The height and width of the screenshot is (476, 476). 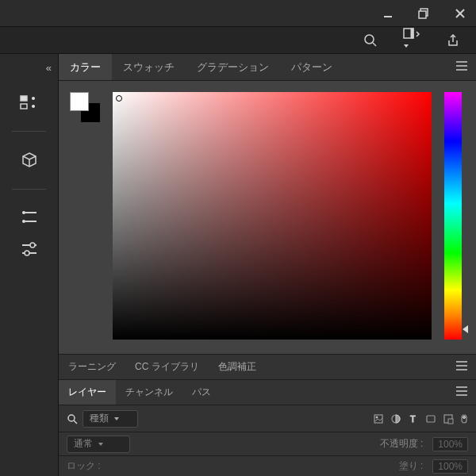 I want to click on fill-value: 100%, so click(x=451, y=466).